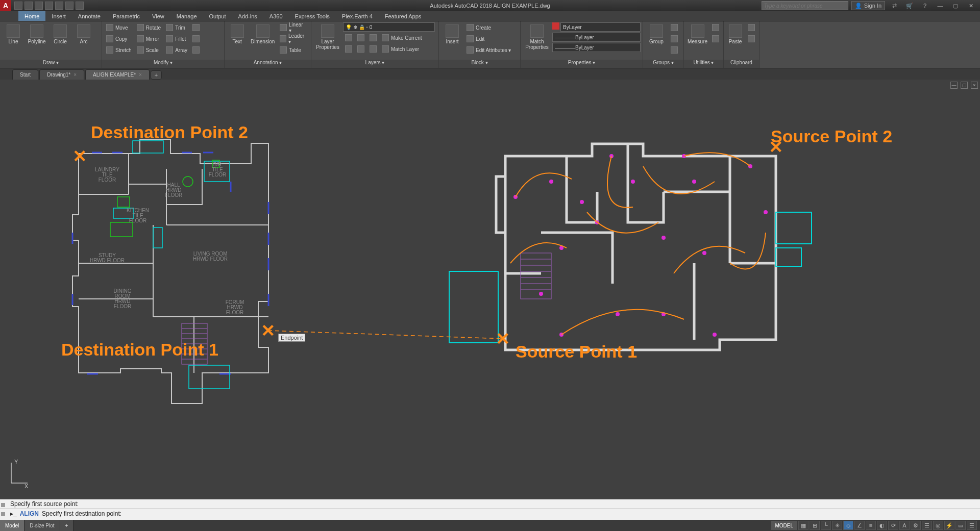 The width and height of the screenshot is (980, 531). What do you see at coordinates (62, 74) in the screenshot?
I see `file-tab-drawing1: Drawing1*×` at bounding box center [62, 74].